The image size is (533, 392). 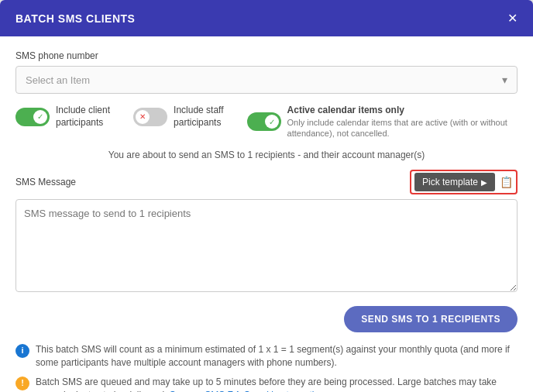 I want to click on close-icon: ✕, so click(x=513, y=19).